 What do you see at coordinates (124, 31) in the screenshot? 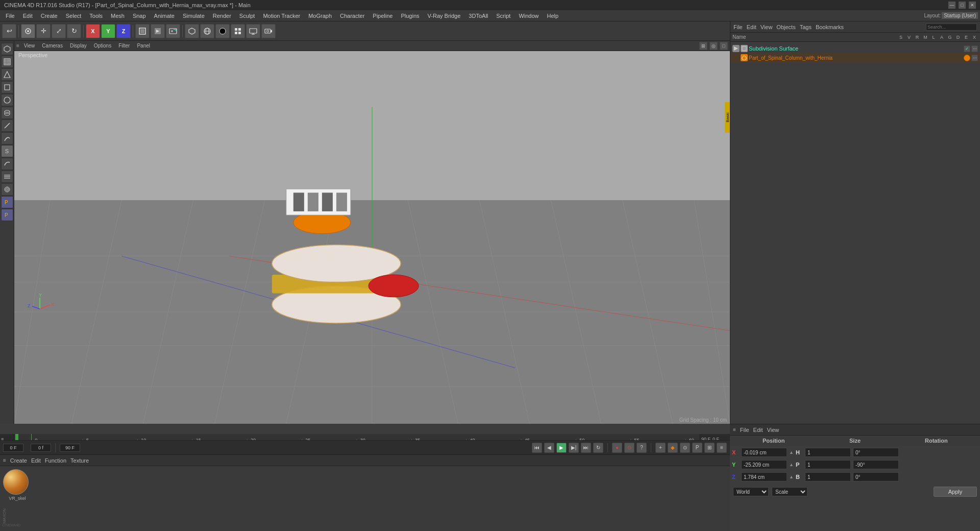
I see `z-axis-button: Z` at bounding box center [124, 31].